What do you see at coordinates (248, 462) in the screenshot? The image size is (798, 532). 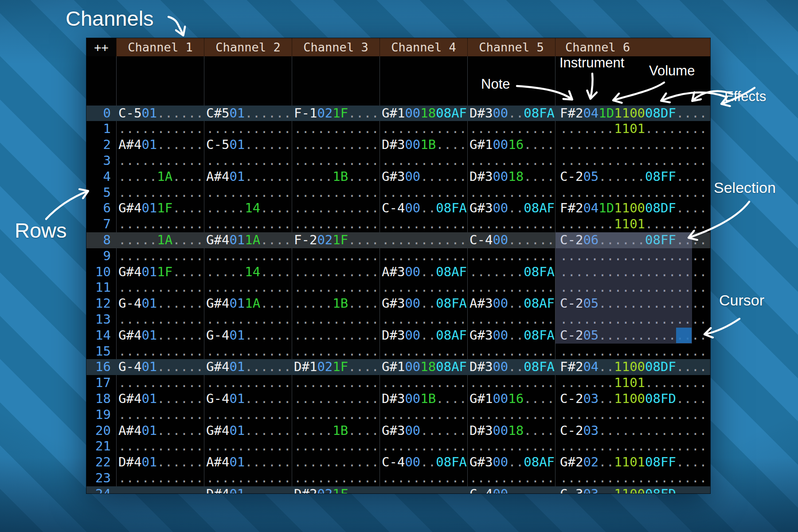 I see `pattern-cell-ch2: A#401......` at bounding box center [248, 462].